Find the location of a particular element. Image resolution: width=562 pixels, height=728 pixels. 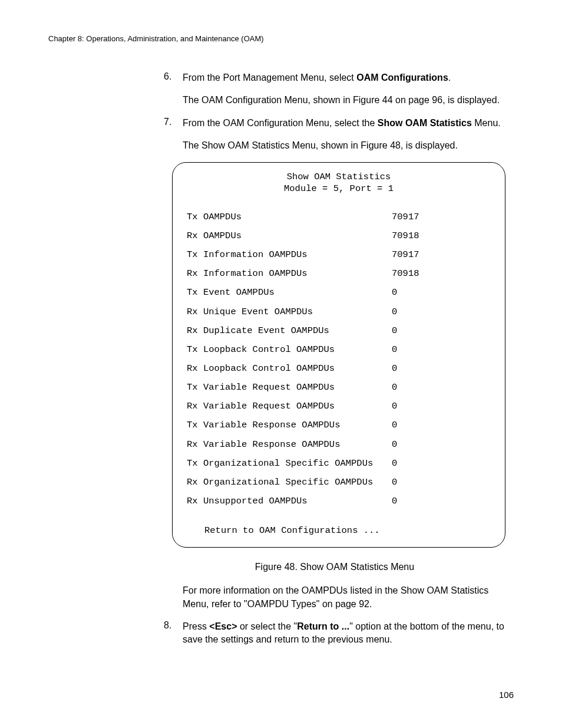

stat-label: Tx Event OAMPDUs is located at coordinates (289, 292).